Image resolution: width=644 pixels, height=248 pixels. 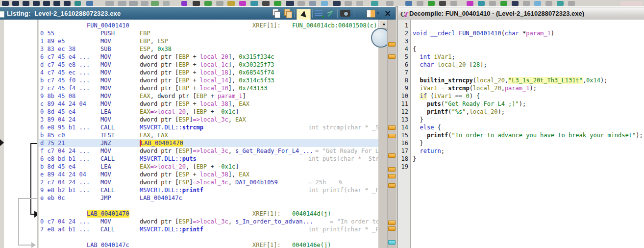 I want to click on listing-row: 7 e8 a4 b1 ...CALLMSVCRT.DLL::printfint …, so click(x=209, y=229).